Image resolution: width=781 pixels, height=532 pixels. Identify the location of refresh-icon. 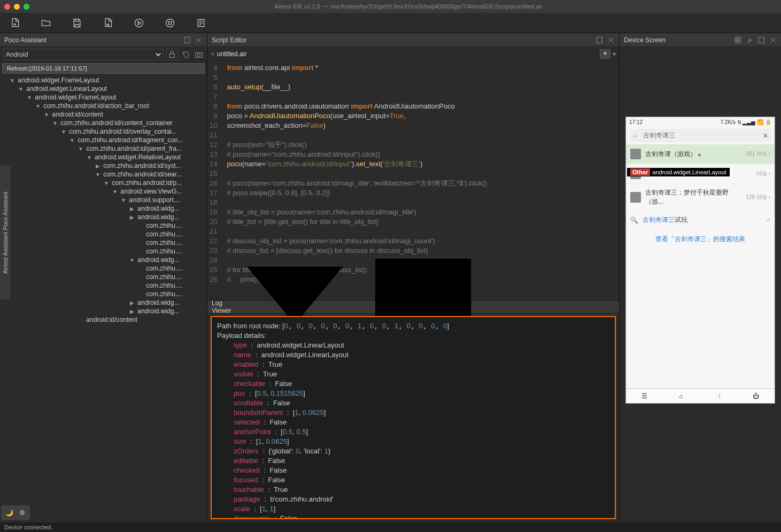
(186, 55).